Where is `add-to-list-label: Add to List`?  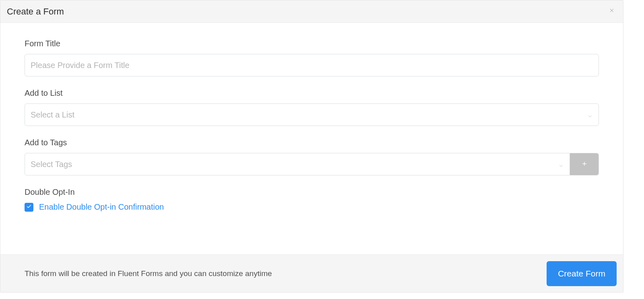 add-to-list-label: Add to List is located at coordinates (312, 93).